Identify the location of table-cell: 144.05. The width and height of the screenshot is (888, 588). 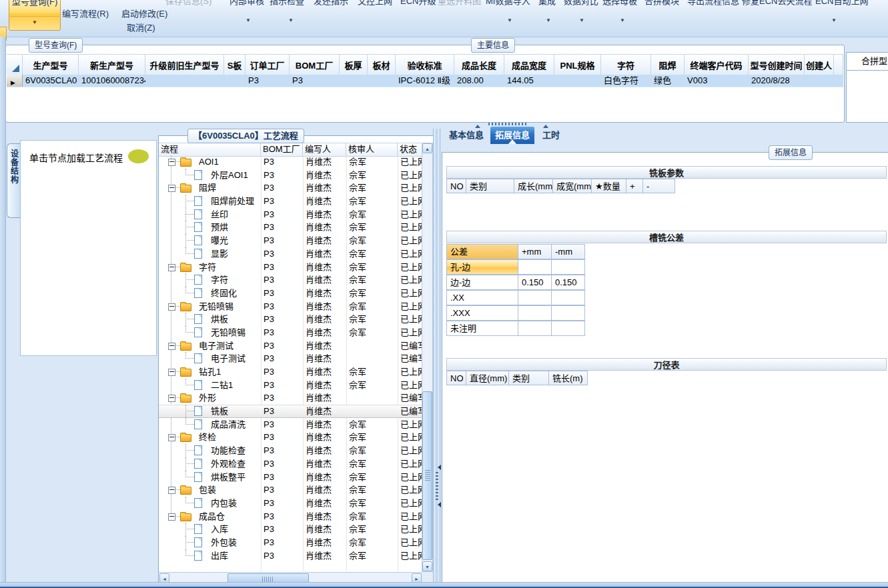
(530, 81).